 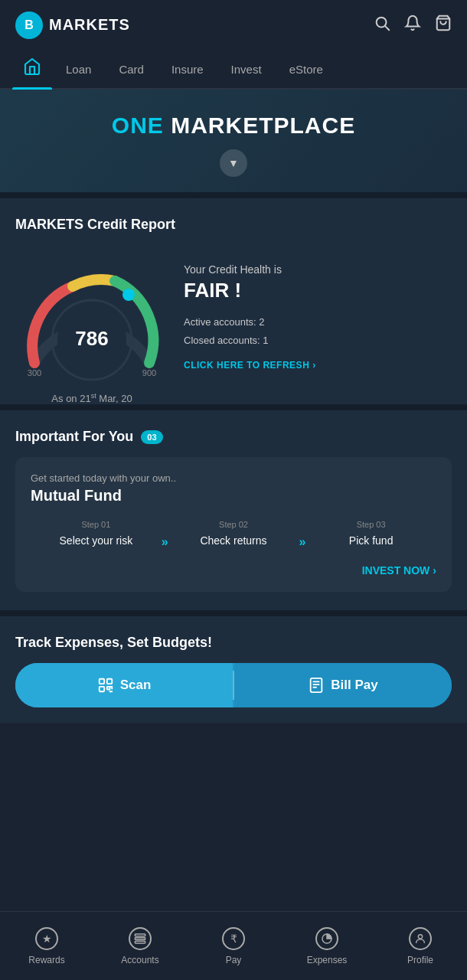 What do you see at coordinates (234, 436) in the screenshot?
I see `important-header: Important For You 03` at bounding box center [234, 436].